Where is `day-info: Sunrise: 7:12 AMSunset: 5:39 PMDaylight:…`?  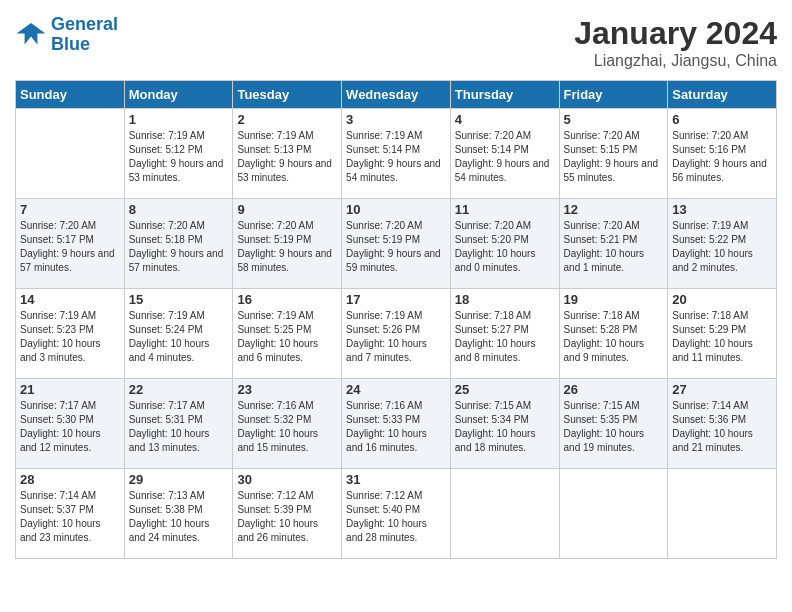 day-info: Sunrise: 7:12 AMSunset: 5:39 PMDaylight:… is located at coordinates (287, 517).